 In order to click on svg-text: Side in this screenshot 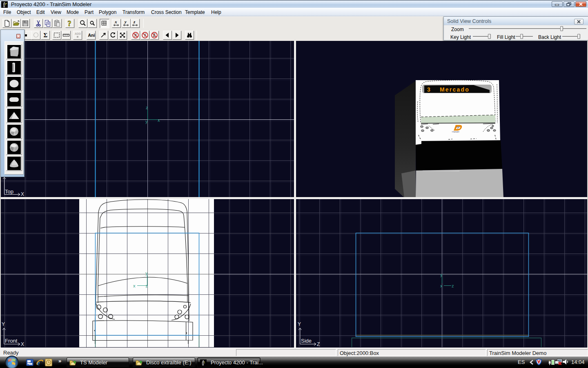, I will do `click(306, 341)`.